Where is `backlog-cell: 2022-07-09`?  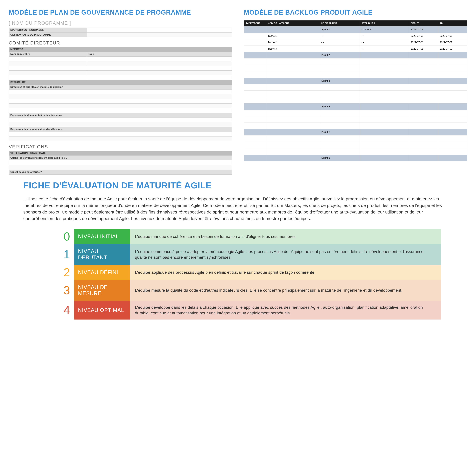
backlog-cell: 2022-07-09 is located at coordinates (453, 49).